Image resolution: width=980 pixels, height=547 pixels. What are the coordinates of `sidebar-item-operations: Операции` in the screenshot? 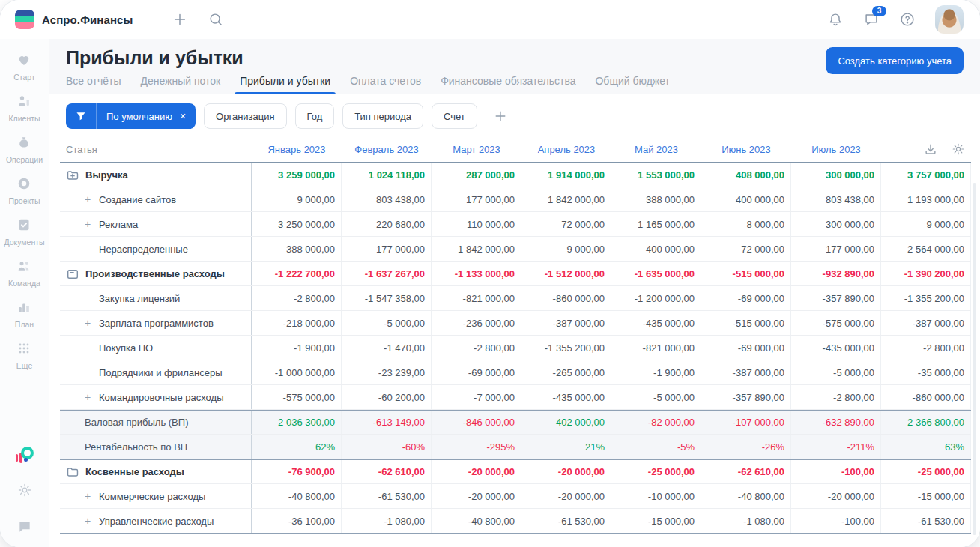 It's located at (24, 150).